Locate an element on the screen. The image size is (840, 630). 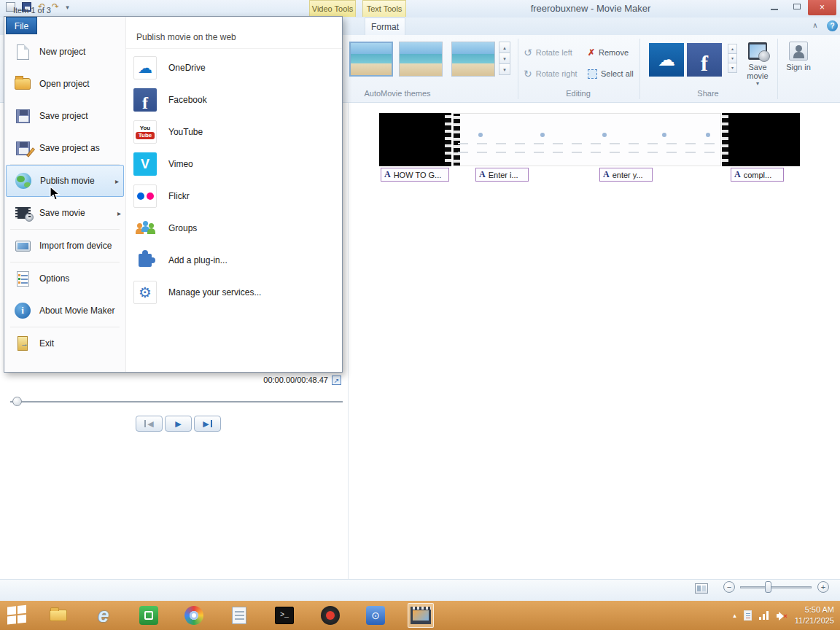
taskbar-internet-explorer: e is located at coordinates (104, 615).